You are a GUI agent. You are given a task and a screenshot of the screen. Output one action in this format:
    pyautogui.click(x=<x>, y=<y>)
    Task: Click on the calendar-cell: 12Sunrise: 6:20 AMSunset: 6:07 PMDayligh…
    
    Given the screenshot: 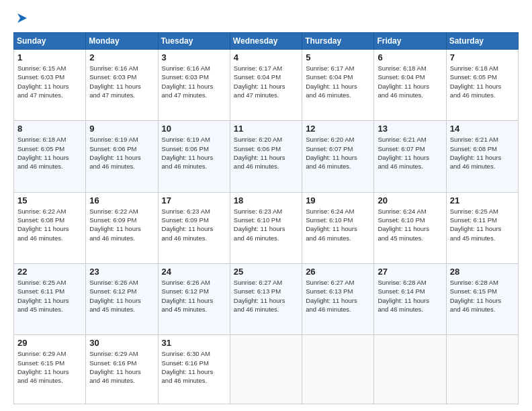 What is the action you would take?
    pyautogui.click(x=339, y=156)
    